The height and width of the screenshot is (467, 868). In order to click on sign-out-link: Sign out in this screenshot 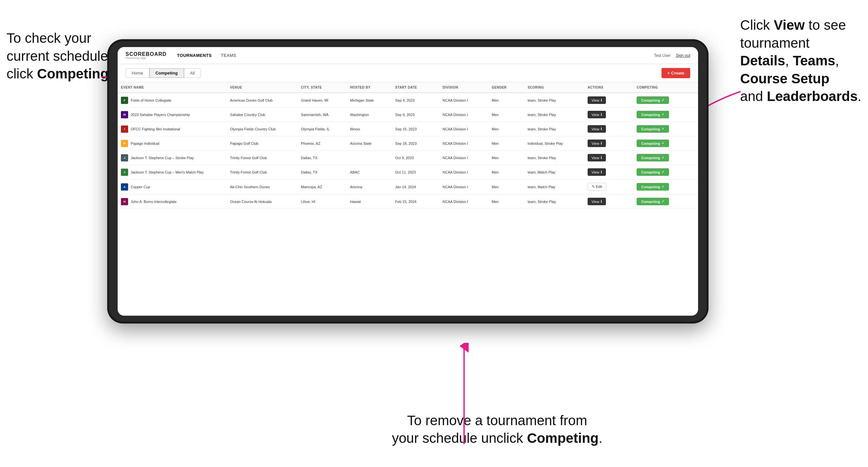, I will do `click(683, 56)`.